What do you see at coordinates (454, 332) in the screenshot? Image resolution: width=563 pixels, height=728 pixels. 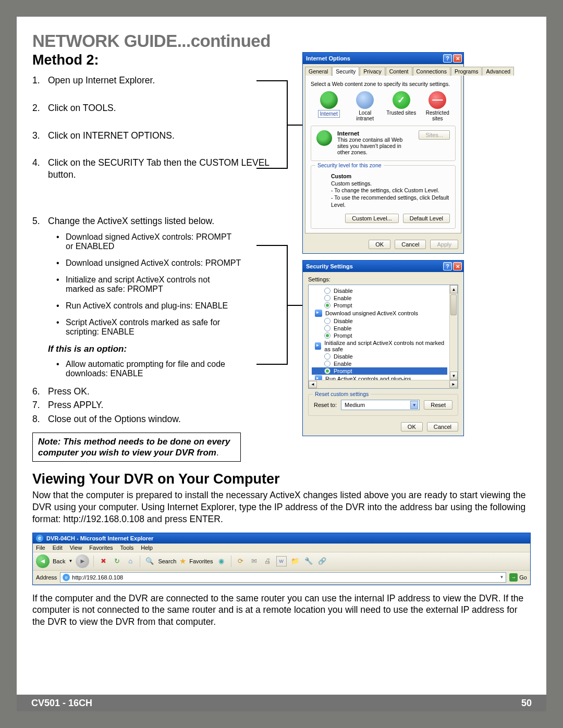 I see `scrollbar-vertical: ▲ ▼` at bounding box center [454, 332].